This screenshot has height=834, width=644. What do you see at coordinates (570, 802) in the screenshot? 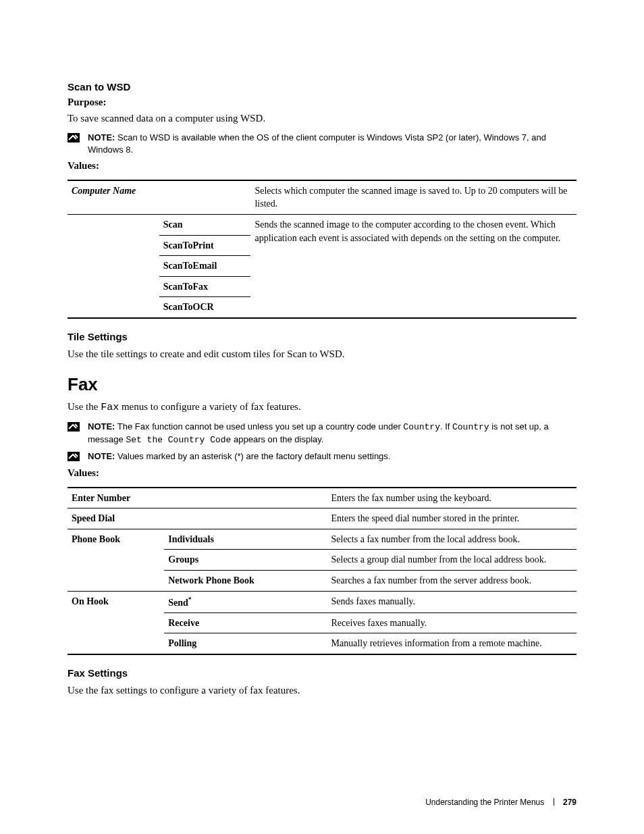
I see `page-number: 279` at bounding box center [570, 802].